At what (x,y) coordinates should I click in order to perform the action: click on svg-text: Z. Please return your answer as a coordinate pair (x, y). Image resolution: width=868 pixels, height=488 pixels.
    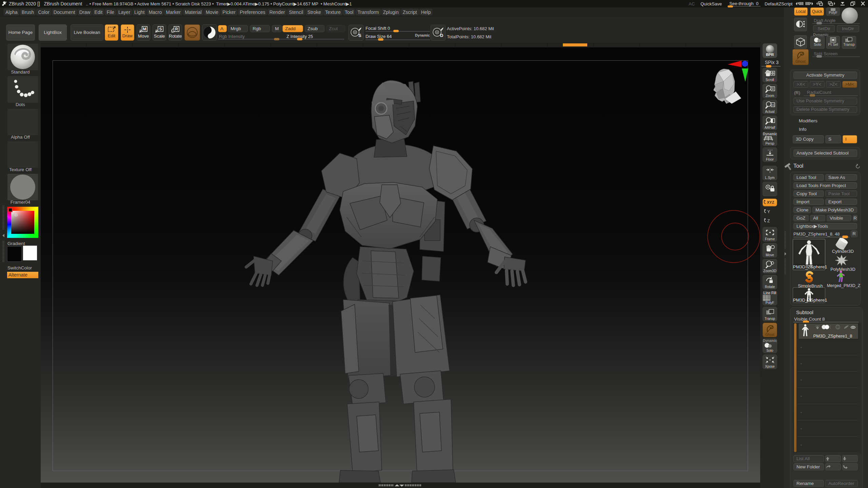
    Looking at the image, I should click on (768, 221).